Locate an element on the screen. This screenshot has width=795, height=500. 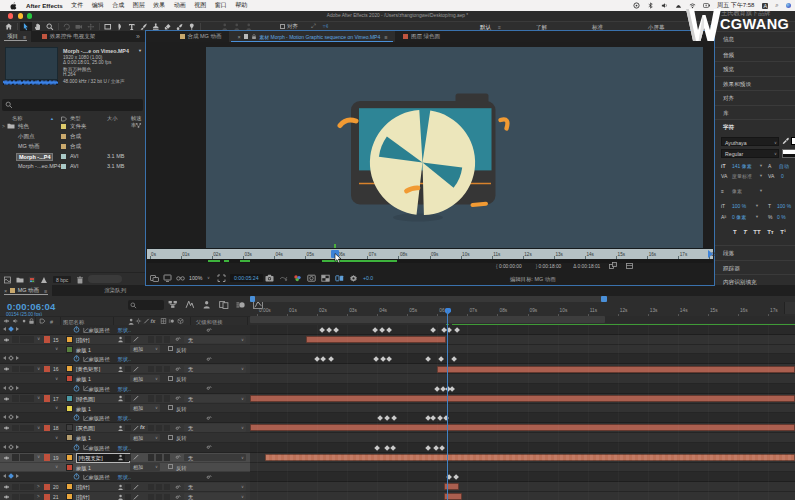
share-screen-icon: ⤢ is located at coordinates (314, 26).